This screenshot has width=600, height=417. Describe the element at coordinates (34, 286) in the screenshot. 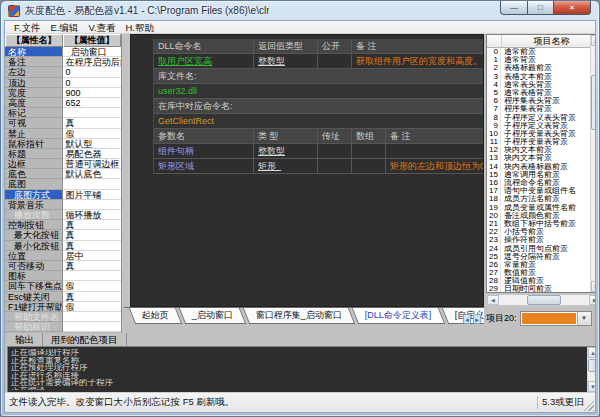

I see `property-name-cell: 回车下移焦点` at that location.